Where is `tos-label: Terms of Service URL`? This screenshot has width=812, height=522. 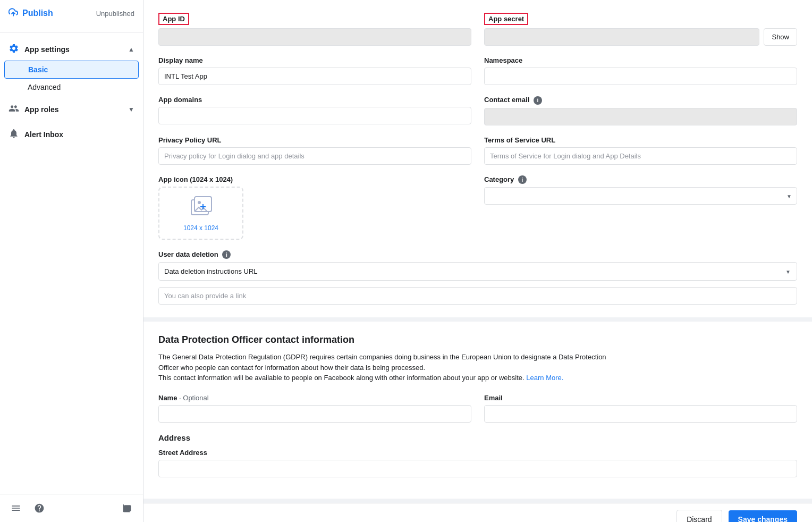
tos-label: Terms of Service URL is located at coordinates (641, 140).